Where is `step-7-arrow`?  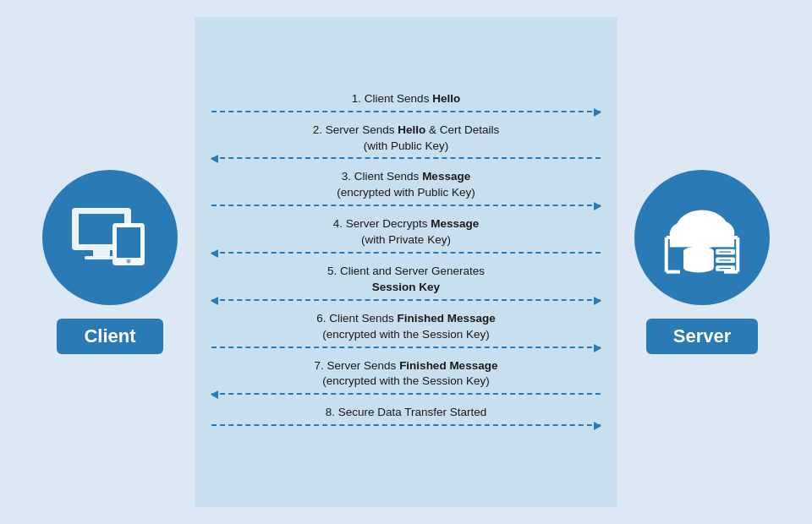
step-7-arrow is located at coordinates (406, 394).